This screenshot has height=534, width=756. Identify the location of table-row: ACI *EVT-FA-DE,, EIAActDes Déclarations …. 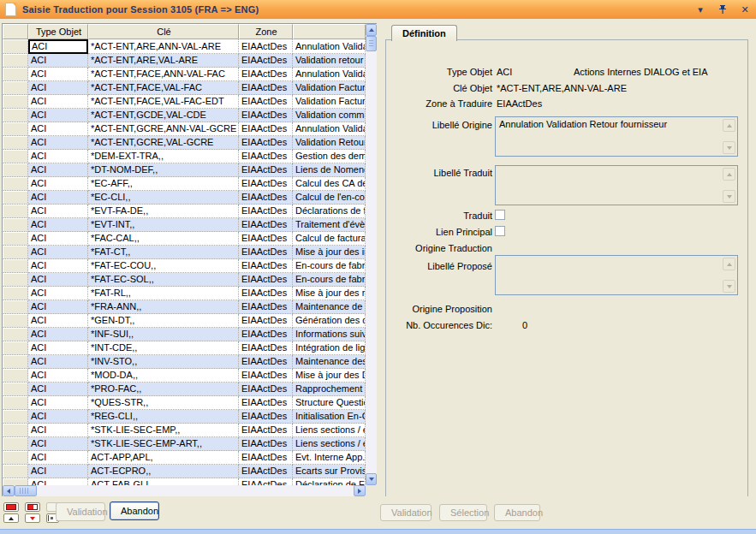
(184, 211).